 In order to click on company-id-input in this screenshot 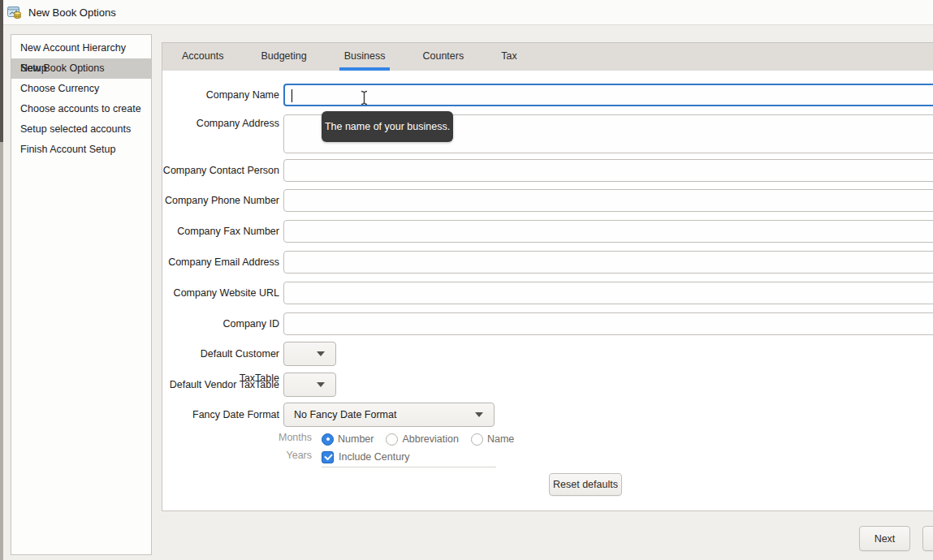, I will do `click(608, 324)`.